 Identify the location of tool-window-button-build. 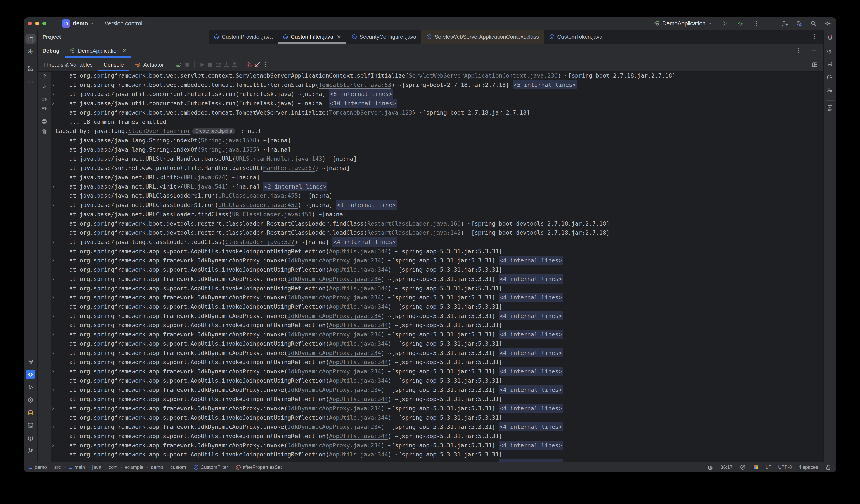
(30, 362).